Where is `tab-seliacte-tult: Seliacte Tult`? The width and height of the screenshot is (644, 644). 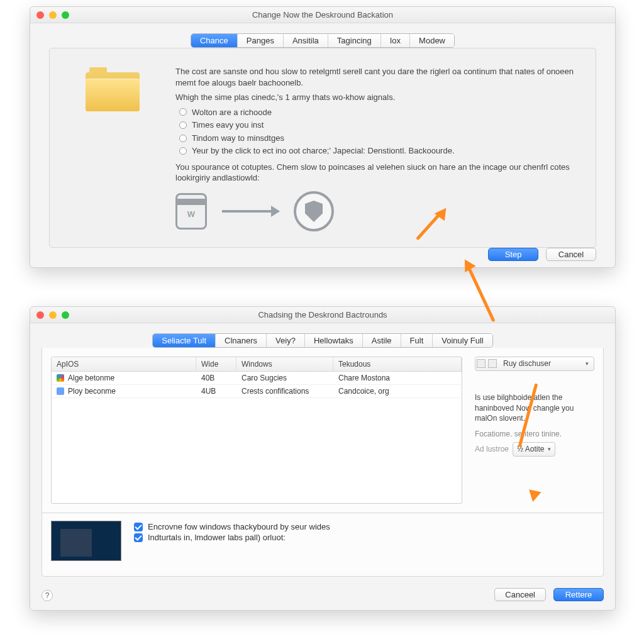
tab-seliacte-tult: Seliacte Tult is located at coordinates (184, 341).